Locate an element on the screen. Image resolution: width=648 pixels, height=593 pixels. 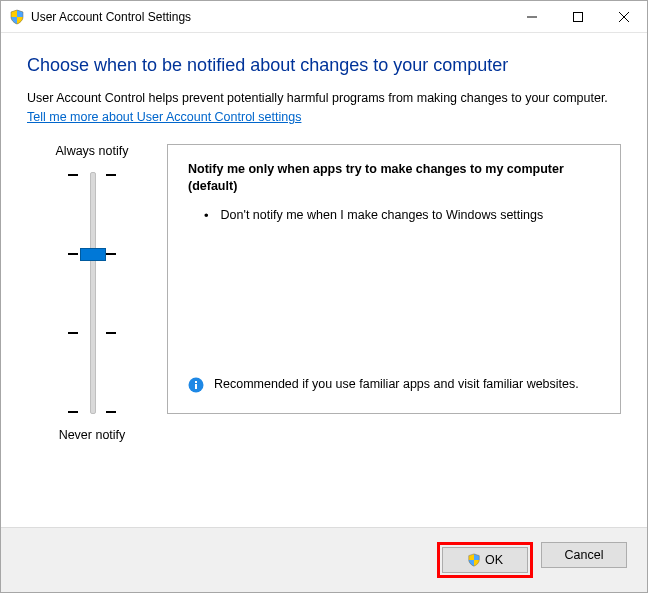
window-controls is located at coordinates (578, 16).